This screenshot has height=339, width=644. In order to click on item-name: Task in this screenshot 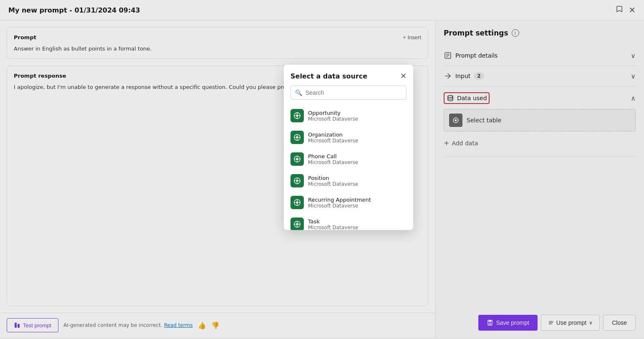, I will do `click(333, 221)`.